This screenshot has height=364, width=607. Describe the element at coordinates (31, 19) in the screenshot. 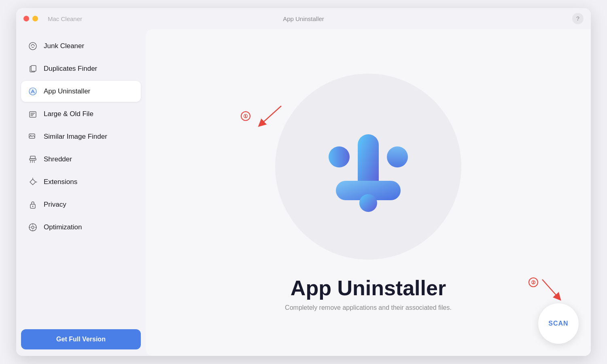

I see `traffic-lights` at that location.